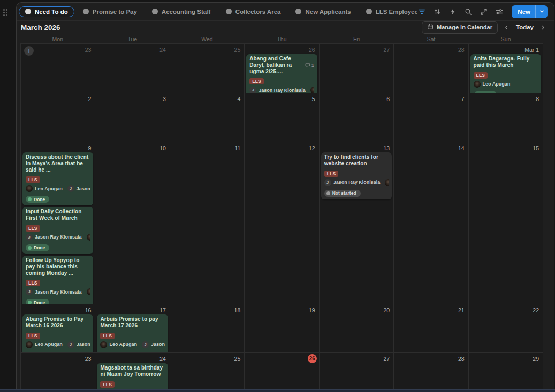 The width and height of the screenshot is (555, 392). I want to click on chevron-left-icon, so click(507, 27).